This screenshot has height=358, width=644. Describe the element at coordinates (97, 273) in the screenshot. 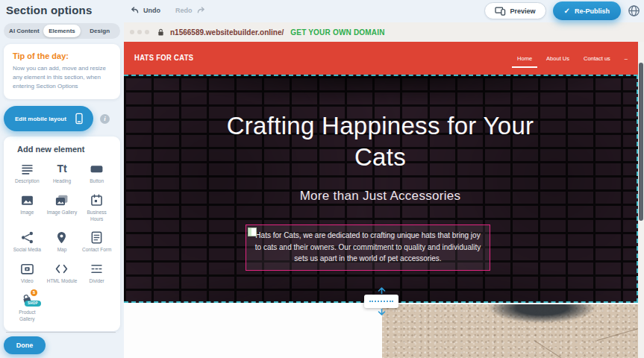

I see `element-divider: Divider` at that location.